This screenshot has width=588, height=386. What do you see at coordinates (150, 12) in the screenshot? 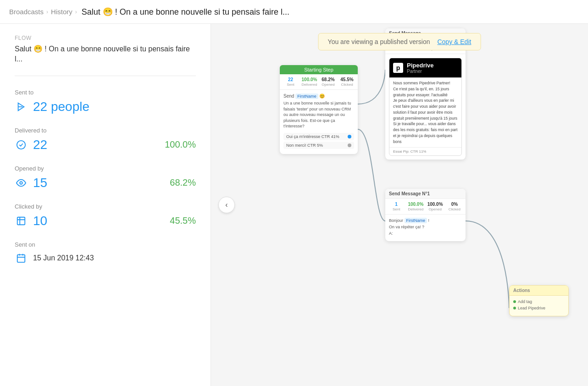
I see `breadcrumb: Broadcasts › History › Salut 😁 ! On a un…` at bounding box center [150, 12].